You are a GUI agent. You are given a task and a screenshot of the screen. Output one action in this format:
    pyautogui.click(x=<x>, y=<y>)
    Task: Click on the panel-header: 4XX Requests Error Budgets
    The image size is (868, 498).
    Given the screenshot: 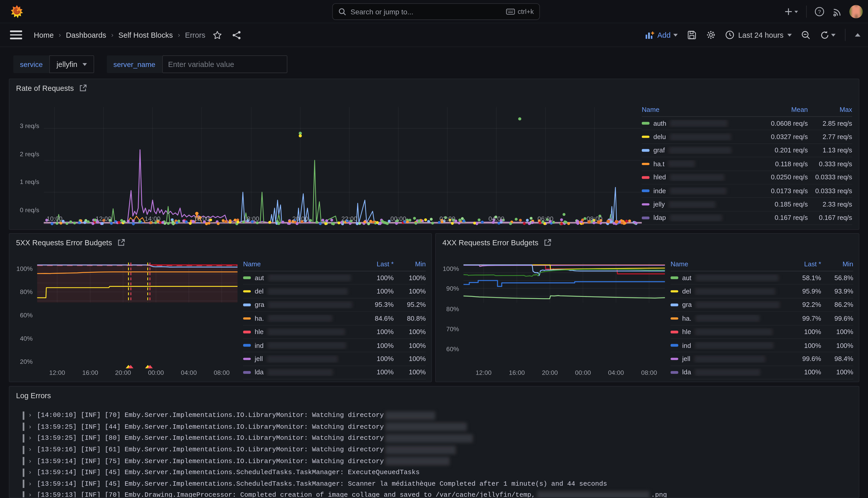 What is the action you would take?
    pyautogui.click(x=647, y=243)
    